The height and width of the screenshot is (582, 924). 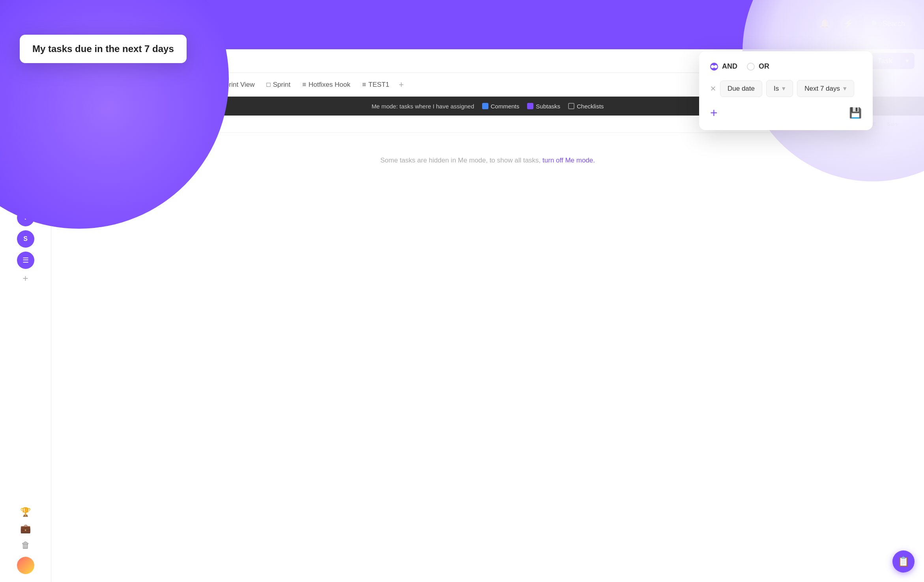 What do you see at coordinates (501, 106) in the screenshot?
I see `comments-toggle: Comments` at bounding box center [501, 106].